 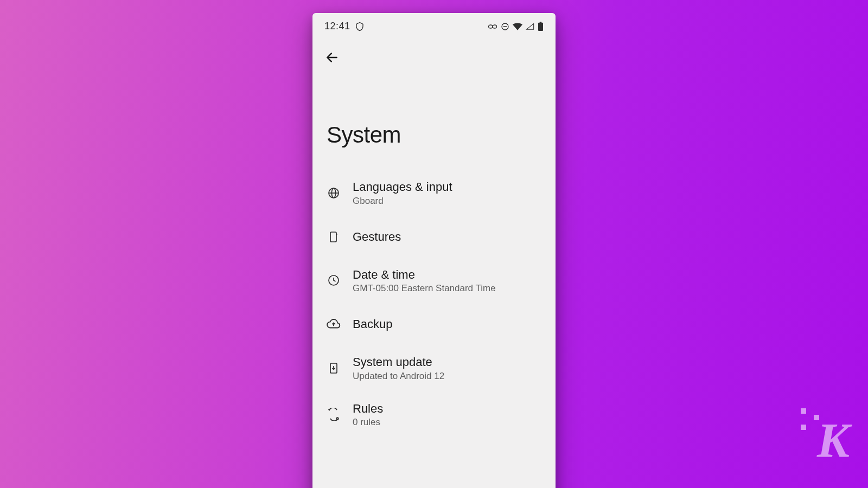 What do you see at coordinates (434, 24) in the screenshot?
I see `status-bar: 12:41` at bounding box center [434, 24].